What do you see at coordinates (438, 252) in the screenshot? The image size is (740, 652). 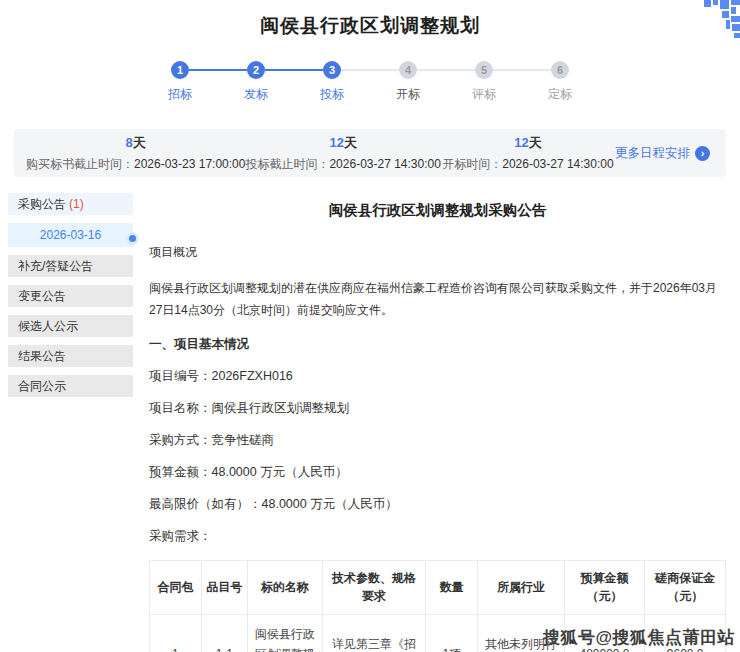 I see `overview-heading: 项目概况` at bounding box center [438, 252].